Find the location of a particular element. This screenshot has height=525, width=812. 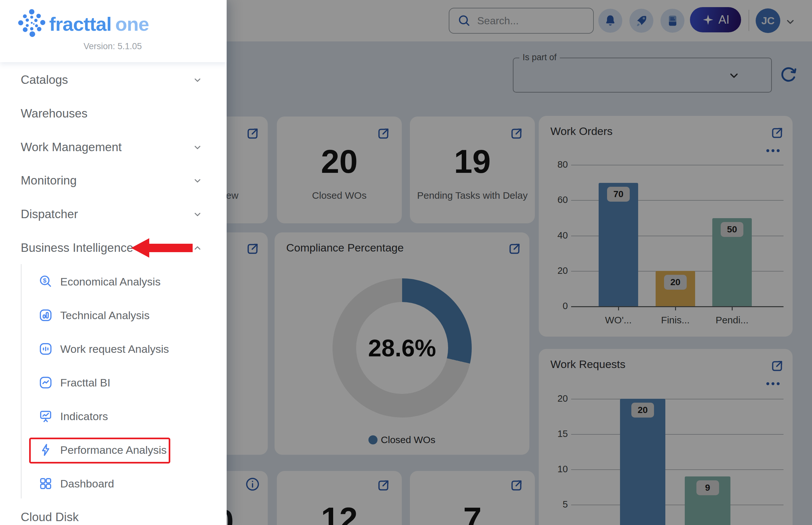

annotation-highlight-box is located at coordinates (100, 451).